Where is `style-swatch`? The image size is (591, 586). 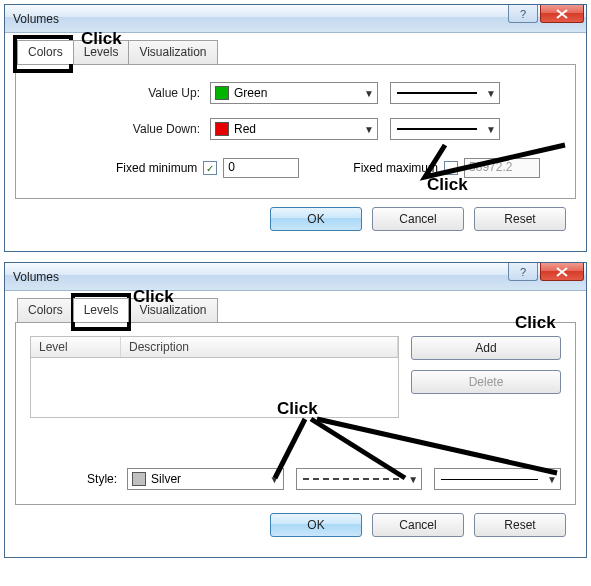 style-swatch is located at coordinates (139, 479).